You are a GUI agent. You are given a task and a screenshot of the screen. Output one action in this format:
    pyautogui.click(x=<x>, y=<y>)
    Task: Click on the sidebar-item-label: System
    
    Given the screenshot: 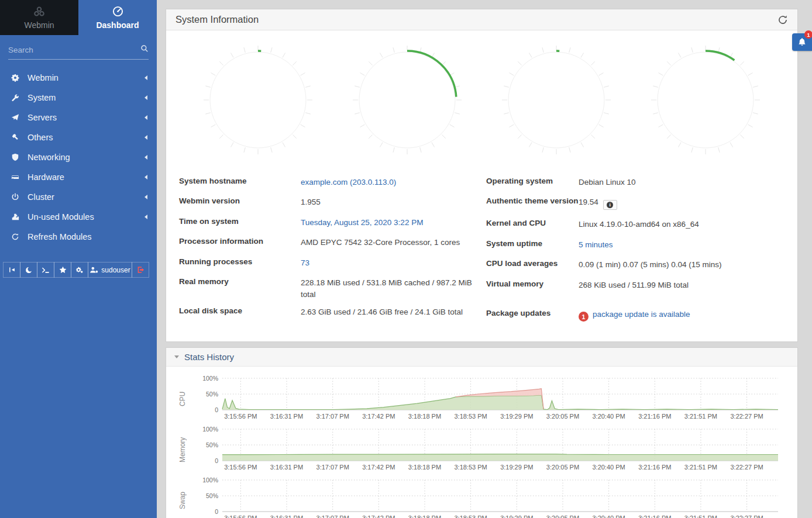 What is the action you would take?
    pyautogui.click(x=86, y=98)
    